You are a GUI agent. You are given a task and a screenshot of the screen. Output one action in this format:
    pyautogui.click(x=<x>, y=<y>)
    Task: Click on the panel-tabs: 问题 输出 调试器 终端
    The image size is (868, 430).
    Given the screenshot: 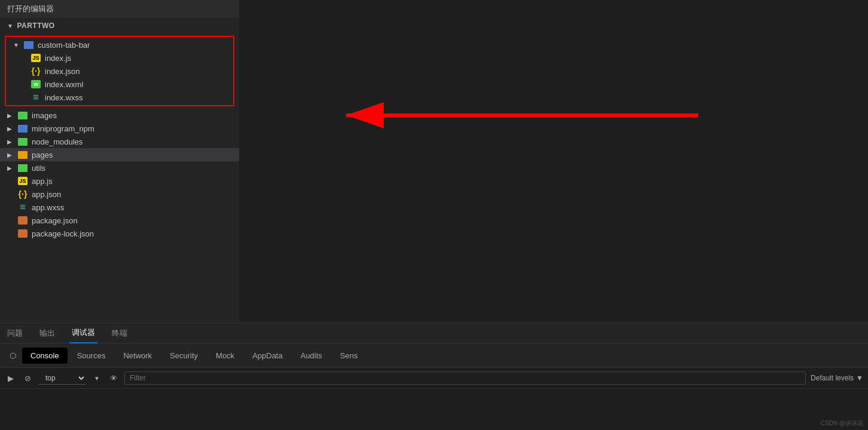 What is the action you would take?
    pyautogui.click(x=434, y=333)
    